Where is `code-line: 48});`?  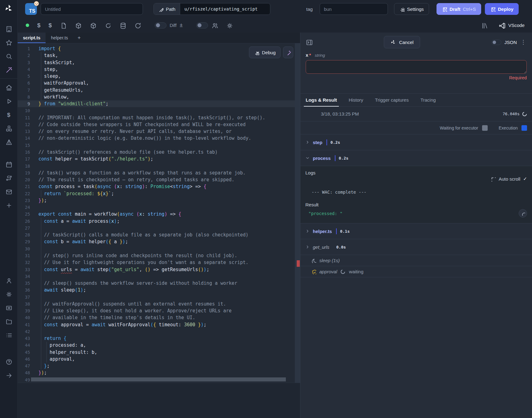
code-line: 48}); is located at coordinates (156, 373).